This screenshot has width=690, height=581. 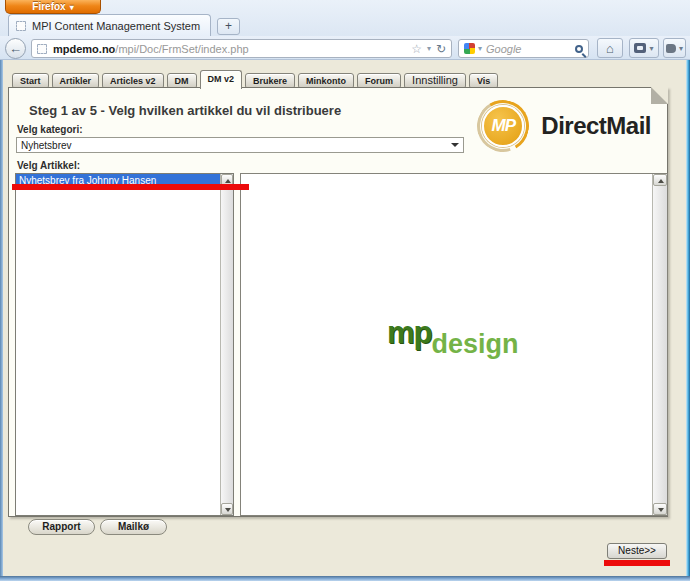 I want to click on mailko-button: Mailkø, so click(x=134, y=527).